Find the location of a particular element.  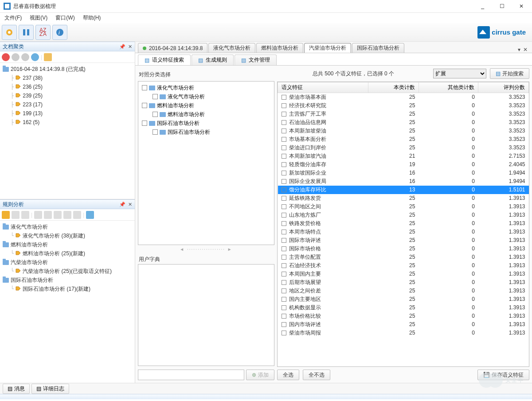

table-row: 后期市场展望 2501.3913 is located at coordinates (403, 283).